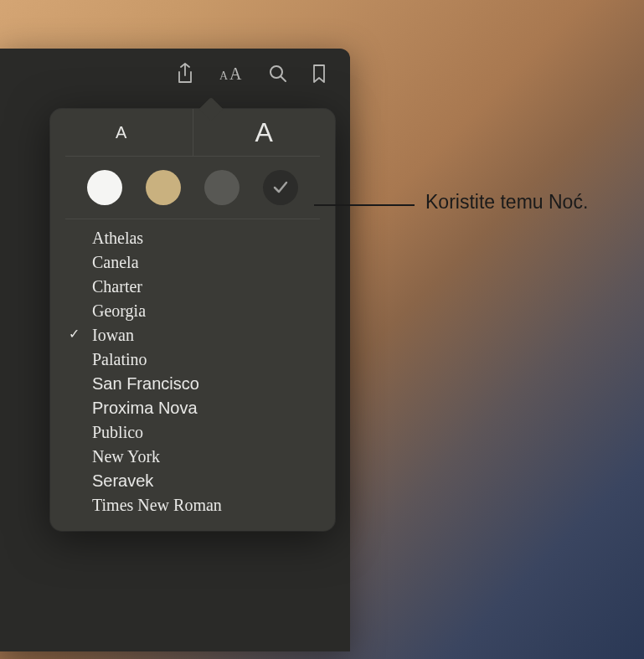 This screenshot has width=644, height=659. I want to click on theme-swatch-sepia, so click(163, 188).